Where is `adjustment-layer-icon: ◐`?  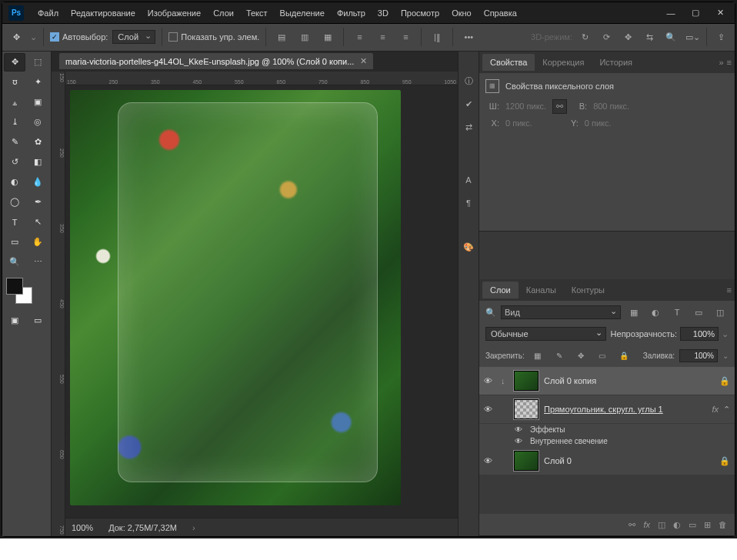 adjustment-layer-icon: ◐ is located at coordinates (677, 525).